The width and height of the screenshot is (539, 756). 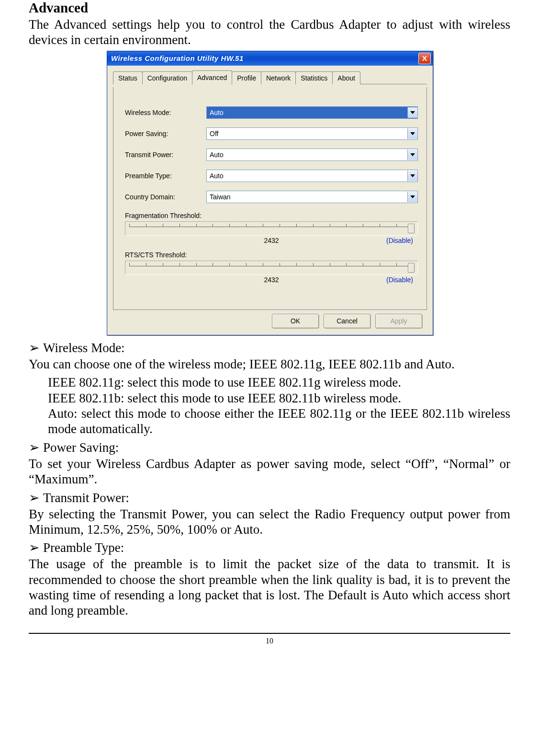 I want to click on label-frag-threshold: Fragmentation Threshold:, so click(x=271, y=216).